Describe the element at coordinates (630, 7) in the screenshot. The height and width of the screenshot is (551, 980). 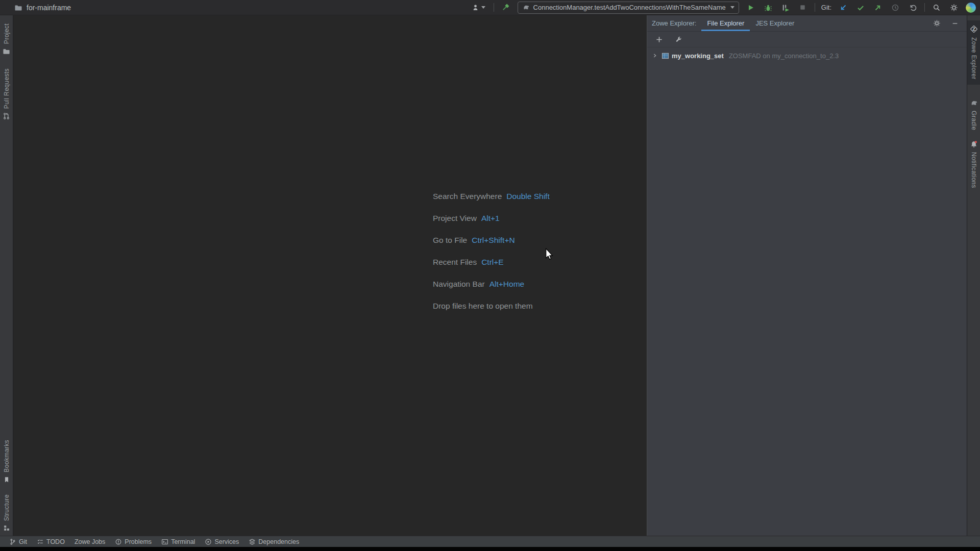
I see `run-configuration-value: ConnectionManager.testAddTwoConnectionsW…` at that location.